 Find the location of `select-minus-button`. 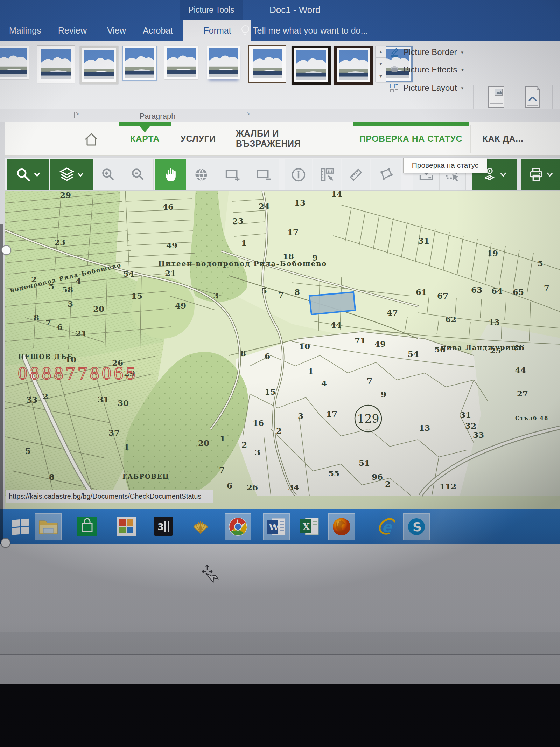

select-minus-button is located at coordinates (264, 174).